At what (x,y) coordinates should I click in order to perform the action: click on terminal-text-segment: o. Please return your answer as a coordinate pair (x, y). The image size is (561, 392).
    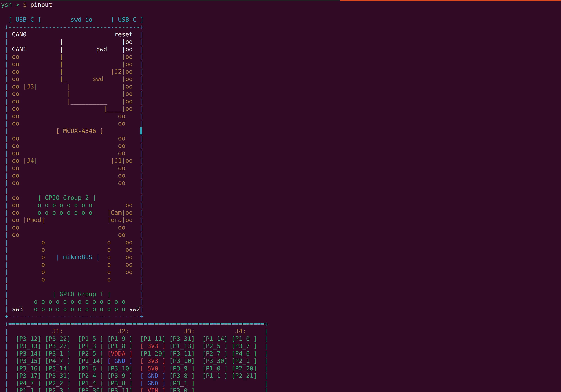
    Looking at the image, I should click on (32, 257).